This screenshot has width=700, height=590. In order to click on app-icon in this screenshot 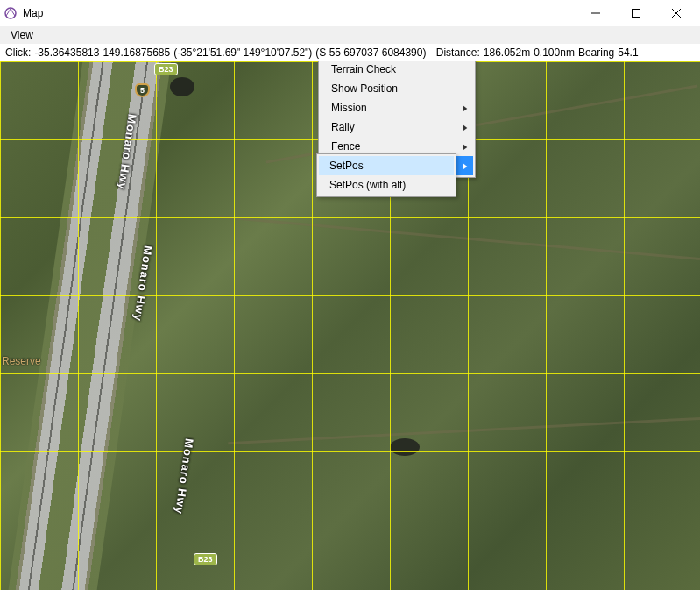, I will do `click(11, 13)`.